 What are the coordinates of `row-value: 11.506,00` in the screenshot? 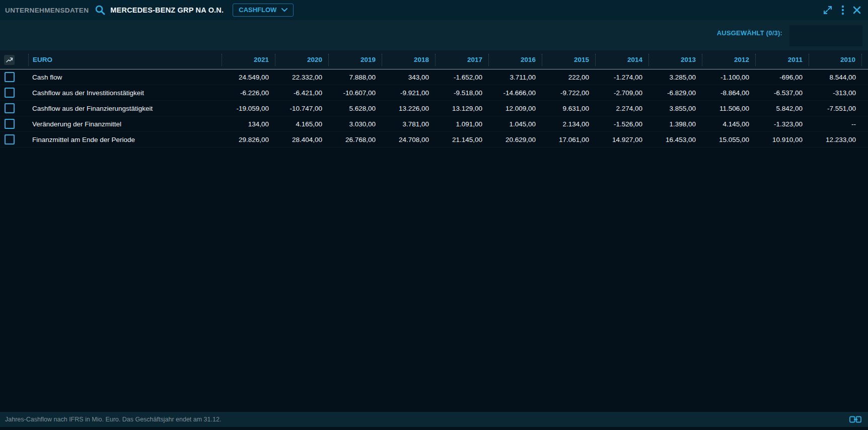 It's located at (729, 109).